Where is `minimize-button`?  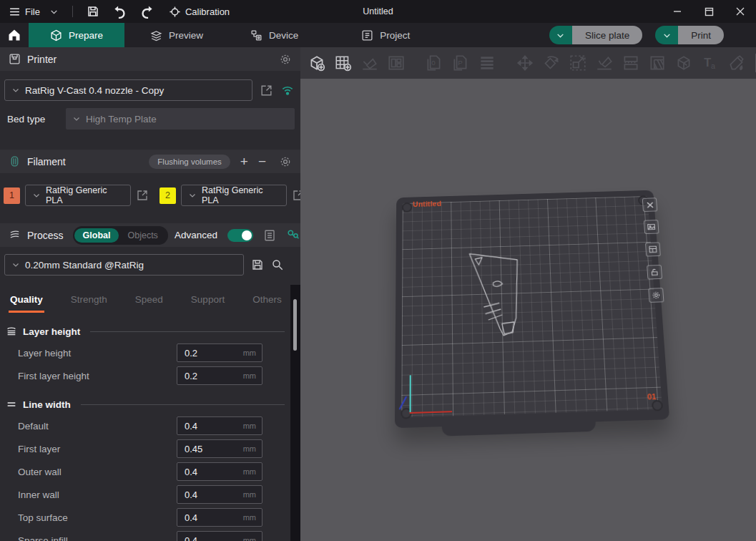
minimize-button is located at coordinates (677, 11).